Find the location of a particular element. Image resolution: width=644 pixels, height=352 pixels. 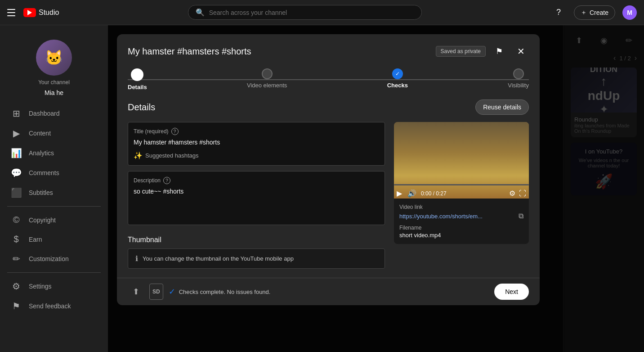

suggested-hashtags: ✨ Suggested hashtags is located at coordinates (256, 156).